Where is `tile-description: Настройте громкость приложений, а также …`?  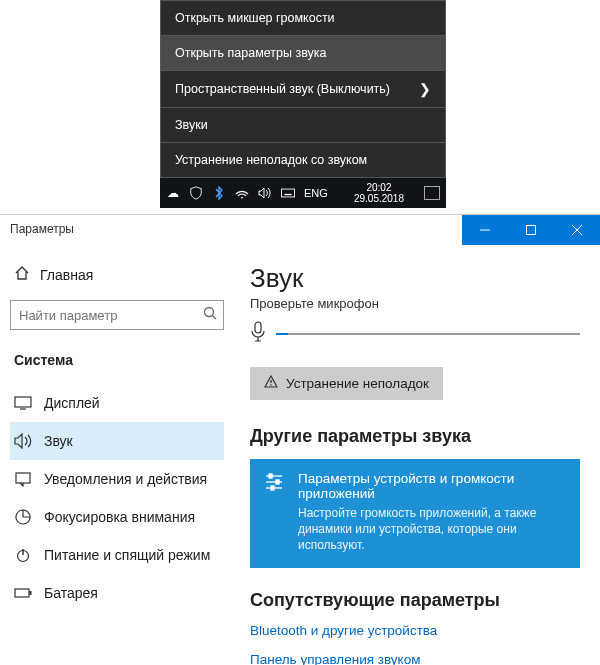 tile-description: Настройте громкость приложений, а также … is located at coordinates (432, 530).